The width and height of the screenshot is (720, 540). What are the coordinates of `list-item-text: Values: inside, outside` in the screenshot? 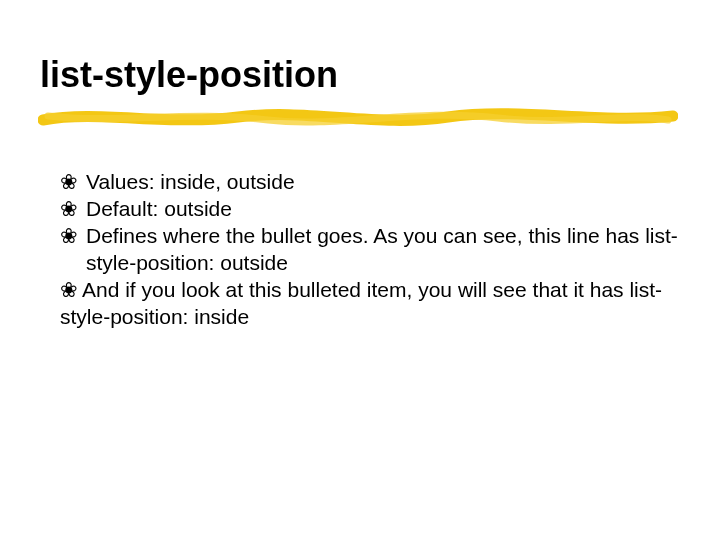 It's located at (190, 182).